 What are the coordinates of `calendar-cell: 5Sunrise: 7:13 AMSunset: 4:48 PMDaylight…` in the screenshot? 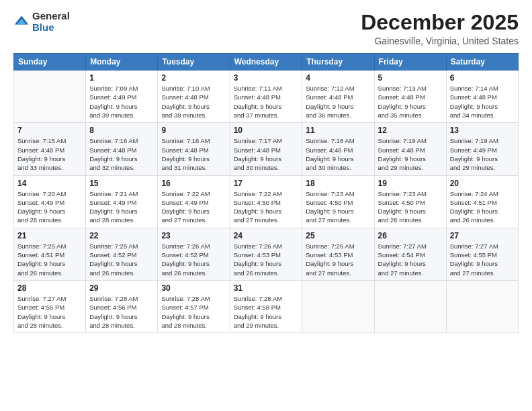 It's located at (410, 97).